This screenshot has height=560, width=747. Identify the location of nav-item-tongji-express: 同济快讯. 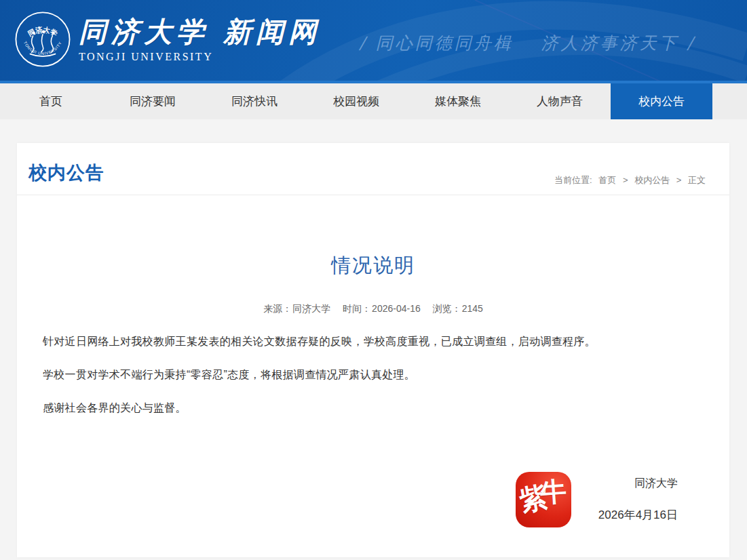
(254, 102).